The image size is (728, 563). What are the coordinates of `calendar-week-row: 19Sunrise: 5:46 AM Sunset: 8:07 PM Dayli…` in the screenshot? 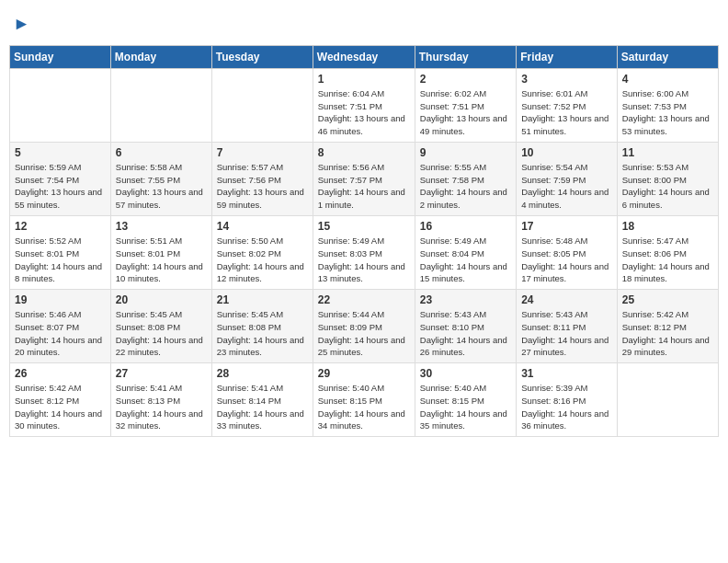 It's located at (364, 327).